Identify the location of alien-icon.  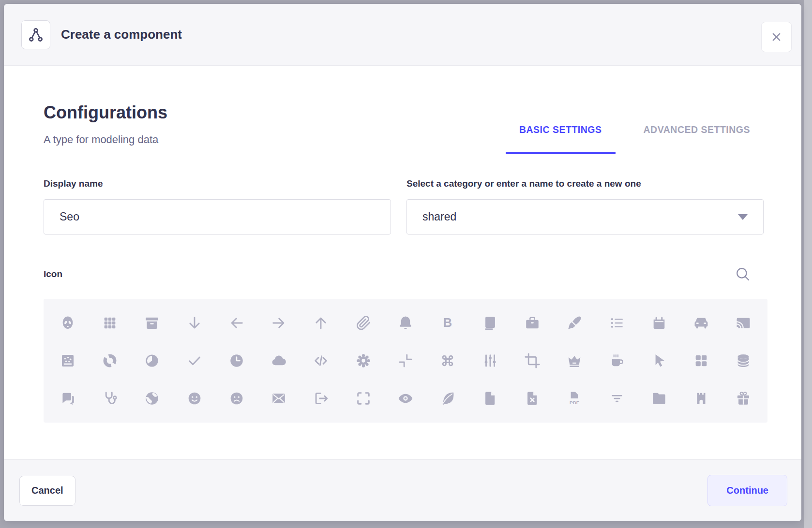
(68, 323).